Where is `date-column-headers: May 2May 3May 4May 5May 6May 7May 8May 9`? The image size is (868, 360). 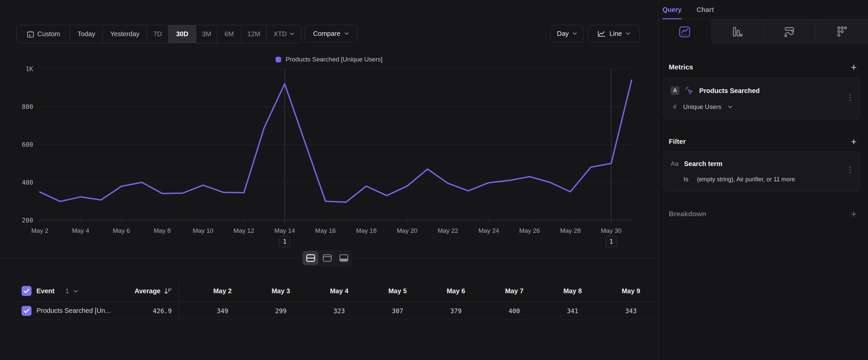
date-column-headers: May 2May 3May 4May 5May 6May 7May 8May 9 is located at coordinates (426, 291).